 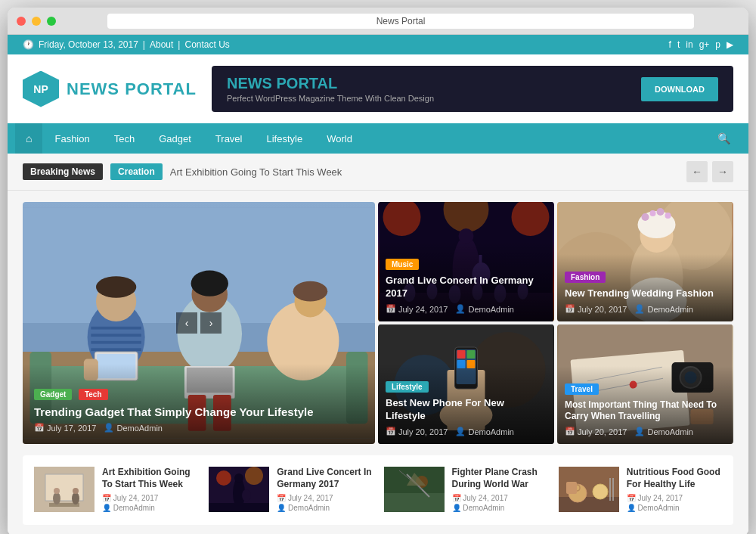 I want to click on gadget-tag: Gadget, so click(x=53, y=395).